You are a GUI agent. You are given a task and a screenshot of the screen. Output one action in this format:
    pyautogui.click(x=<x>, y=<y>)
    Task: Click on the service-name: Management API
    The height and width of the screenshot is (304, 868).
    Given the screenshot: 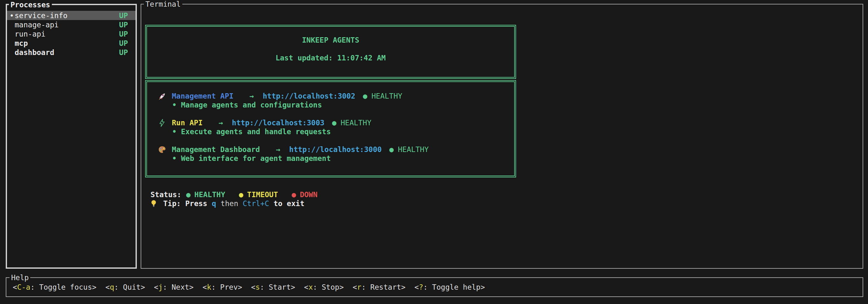 What is the action you would take?
    pyautogui.click(x=203, y=96)
    